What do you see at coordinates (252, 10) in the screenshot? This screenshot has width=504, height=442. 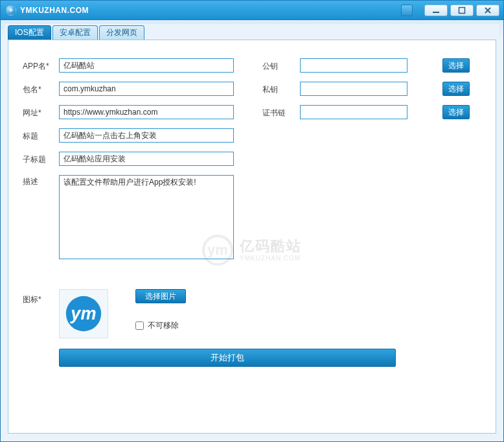 I see `titlebar: YMKUZHAN.COM` at bounding box center [252, 10].